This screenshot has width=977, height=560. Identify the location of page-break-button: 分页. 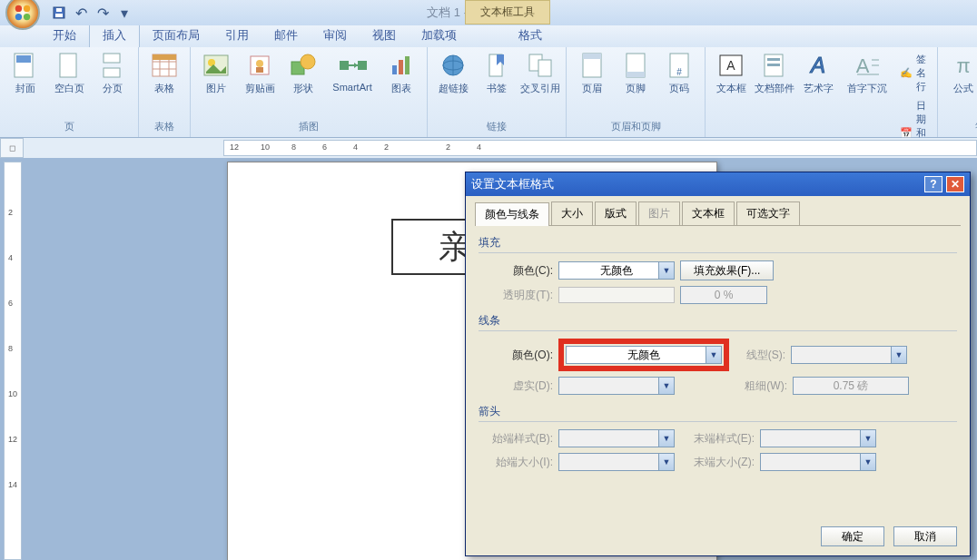
(113, 73).